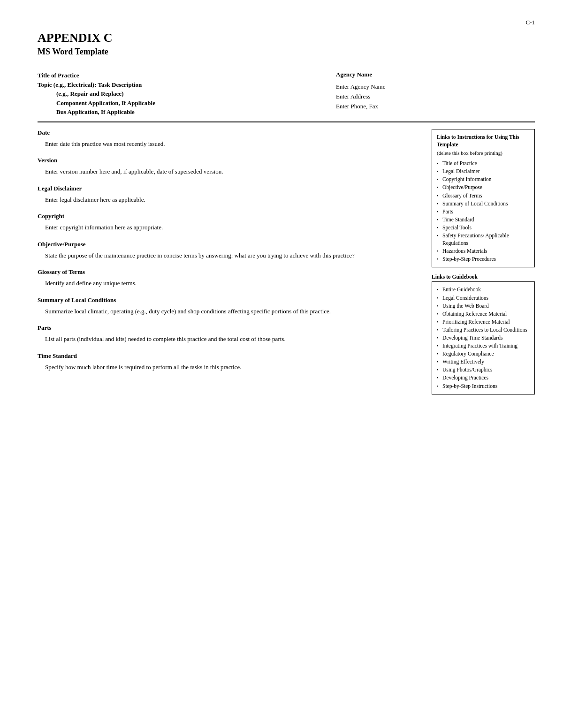  Describe the element at coordinates (483, 362) in the screenshot. I see `guidebook-item: Writing Effectively` at that location.